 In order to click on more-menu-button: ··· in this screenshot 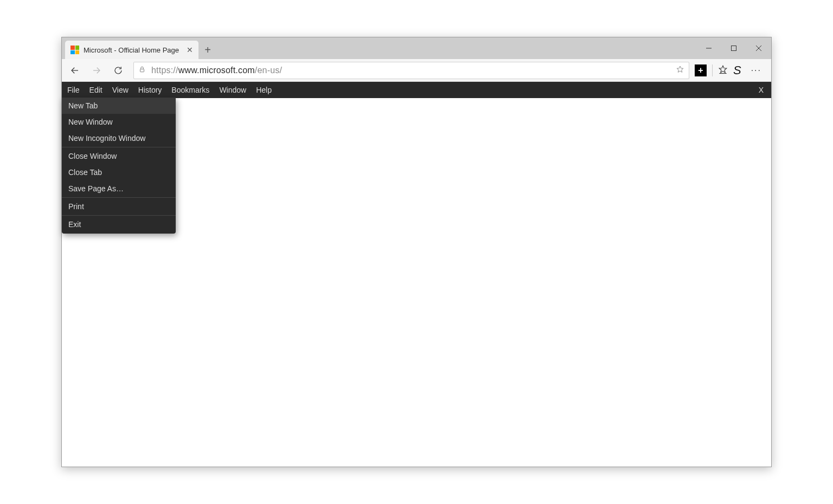, I will do `click(756, 70)`.